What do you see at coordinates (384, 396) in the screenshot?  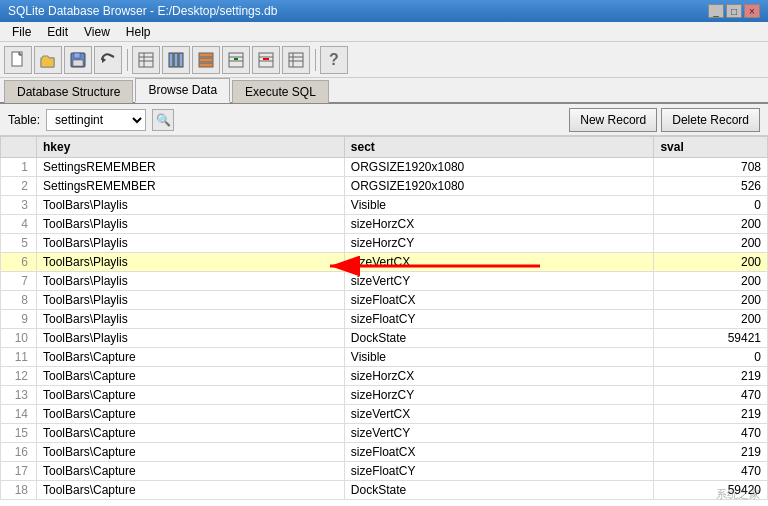 I see `table-row: 13ToolBars\CapturesizeHorzCY470` at bounding box center [384, 396].